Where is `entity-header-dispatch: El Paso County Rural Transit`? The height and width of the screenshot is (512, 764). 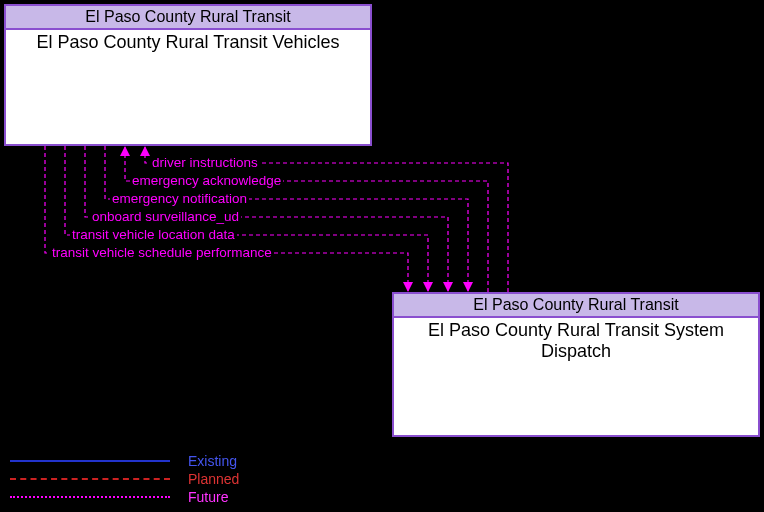 entity-header-dispatch: El Paso County Rural Transit is located at coordinates (576, 306).